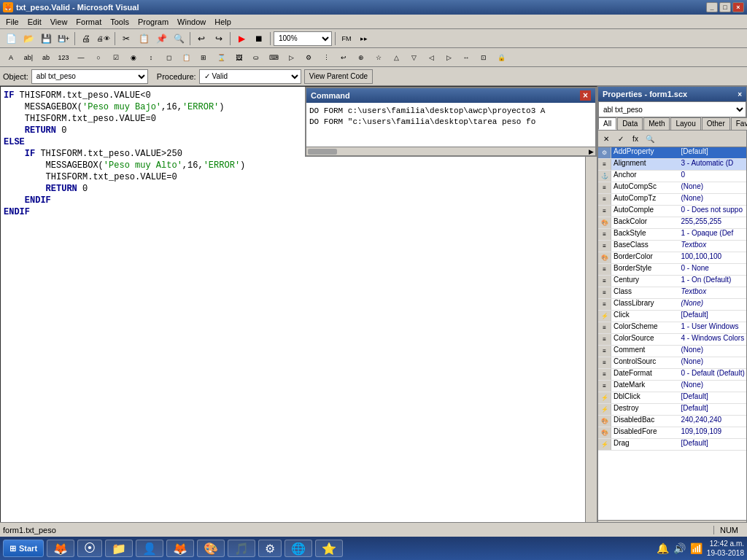 The width and height of the screenshot is (747, 560). Describe the element at coordinates (673, 109) in the screenshot. I see `properties-object-select: abl txt_peso` at that location.